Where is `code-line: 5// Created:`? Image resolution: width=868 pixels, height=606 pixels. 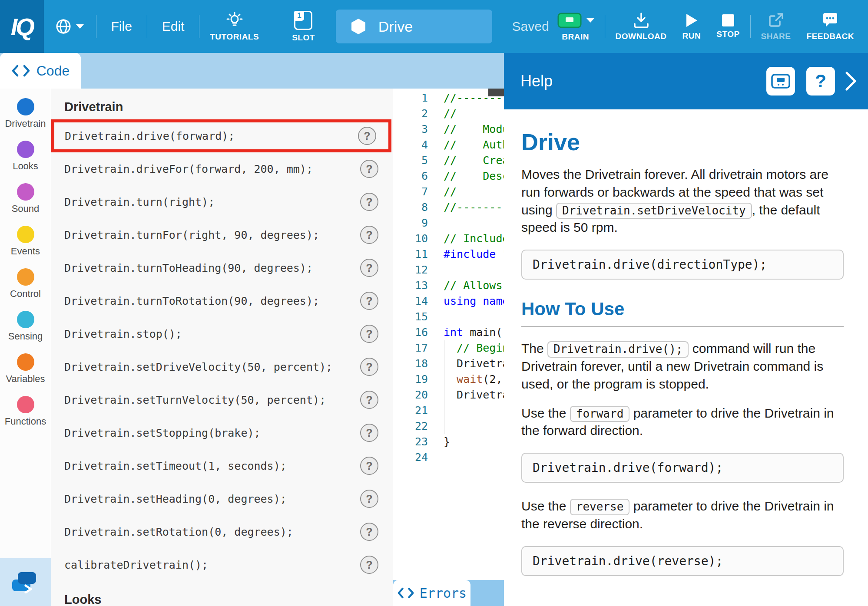 code-line: 5// Created: is located at coordinates (448, 161).